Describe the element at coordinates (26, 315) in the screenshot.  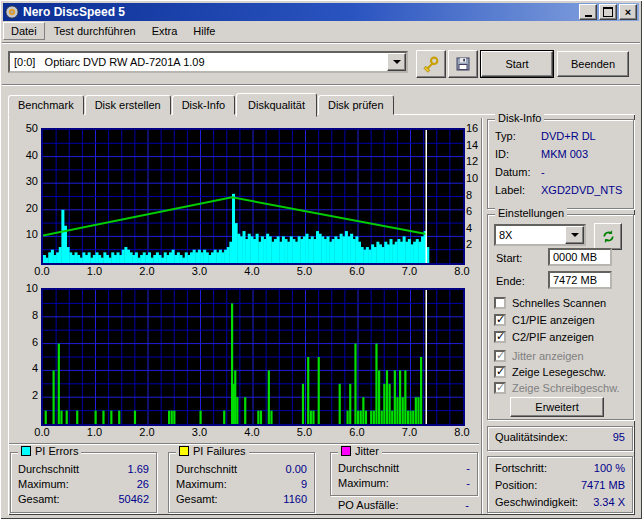
I see `tick-label: 8` at that location.